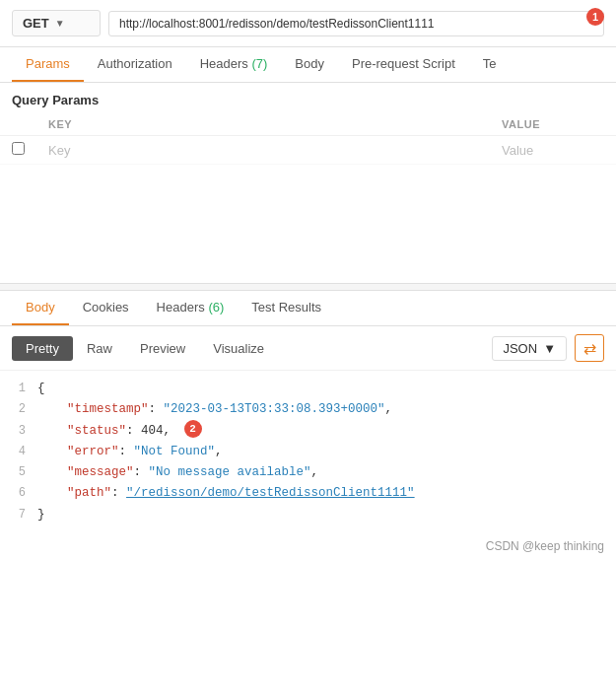 Image resolution: width=616 pixels, height=699 pixels. I want to click on json-line-3: 3 "status": 404, 2, so click(308, 432).